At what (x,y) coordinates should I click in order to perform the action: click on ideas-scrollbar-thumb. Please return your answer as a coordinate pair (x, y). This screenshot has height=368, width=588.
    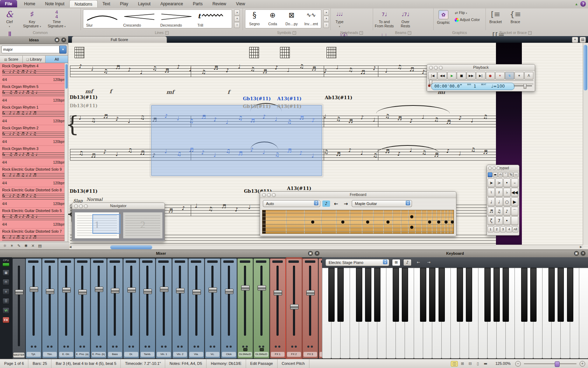
    Looking at the image, I should click on (66, 76).